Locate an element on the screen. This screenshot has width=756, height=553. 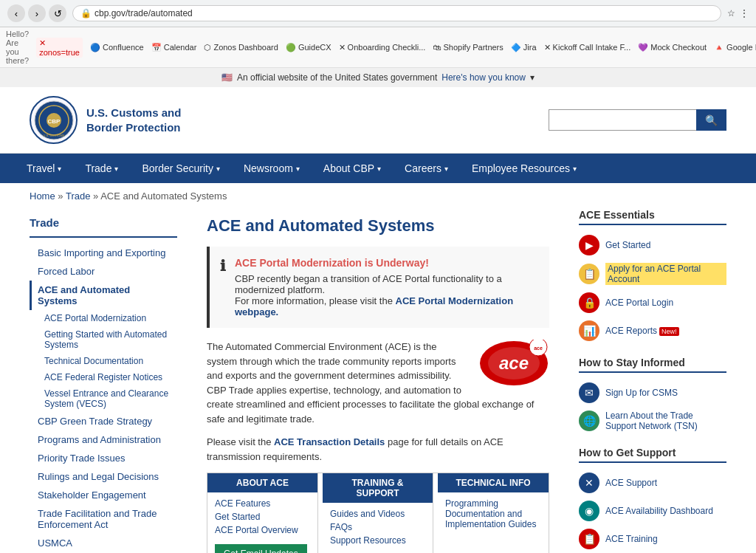
get-started-label: Get Started is located at coordinates (628, 245).